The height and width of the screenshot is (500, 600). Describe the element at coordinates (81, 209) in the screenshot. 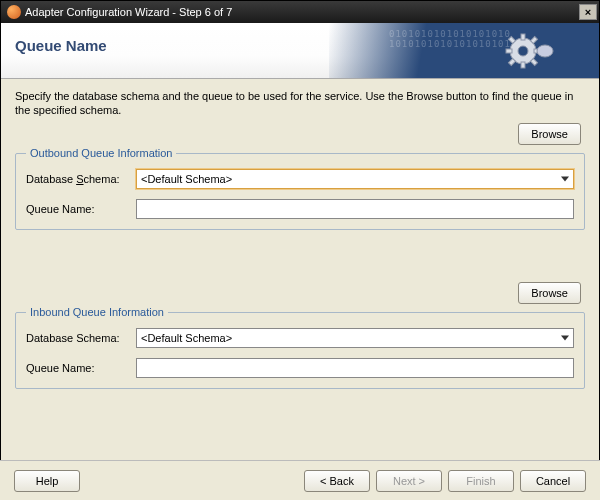

I see `outbound-queue-label: Queue Name:` at that location.